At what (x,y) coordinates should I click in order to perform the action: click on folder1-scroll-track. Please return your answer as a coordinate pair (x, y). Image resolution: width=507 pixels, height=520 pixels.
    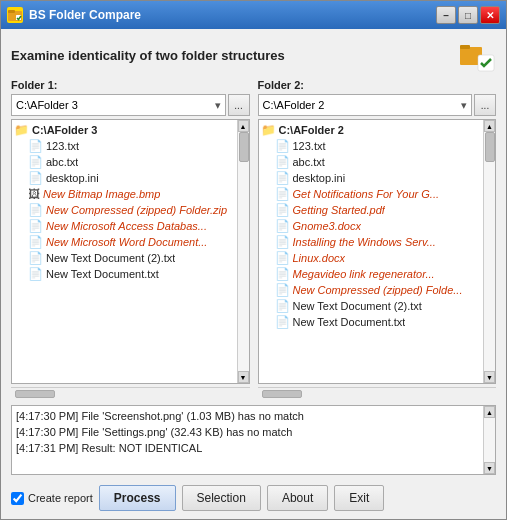
    Looking at the image, I should click on (244, 252).